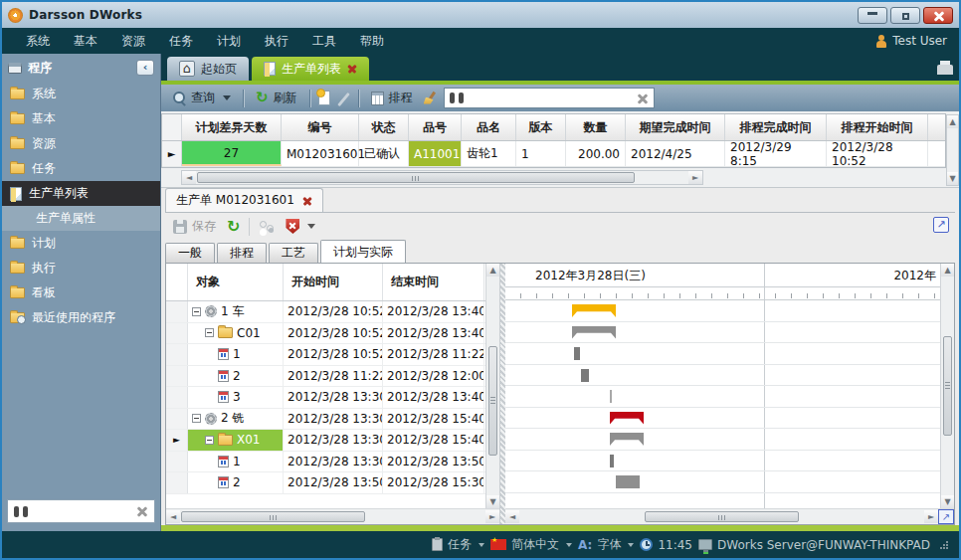 The image size is (961, 560). What do you see at coordinates (310, 69) in the screenshot?
I see `tab-production-order-list: 生产单列表` at bounding box center [310, 69].